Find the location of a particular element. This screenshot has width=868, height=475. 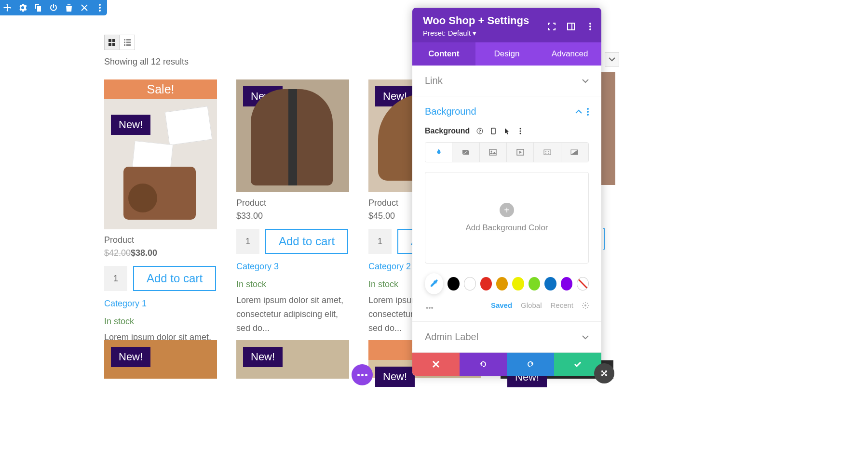

bg-video-tab is located at coordinates (520, 152).